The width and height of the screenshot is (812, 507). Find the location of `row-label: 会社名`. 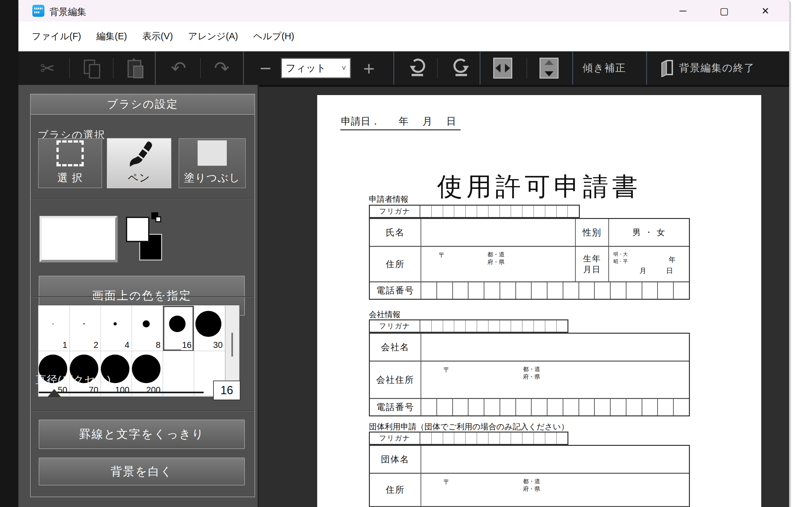

row-label: 会社名 is located at coordinates (395, 347).